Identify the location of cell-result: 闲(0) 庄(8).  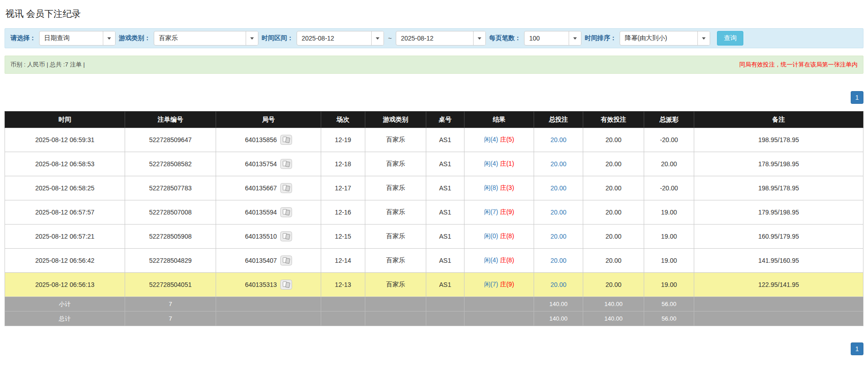
(500, 237).